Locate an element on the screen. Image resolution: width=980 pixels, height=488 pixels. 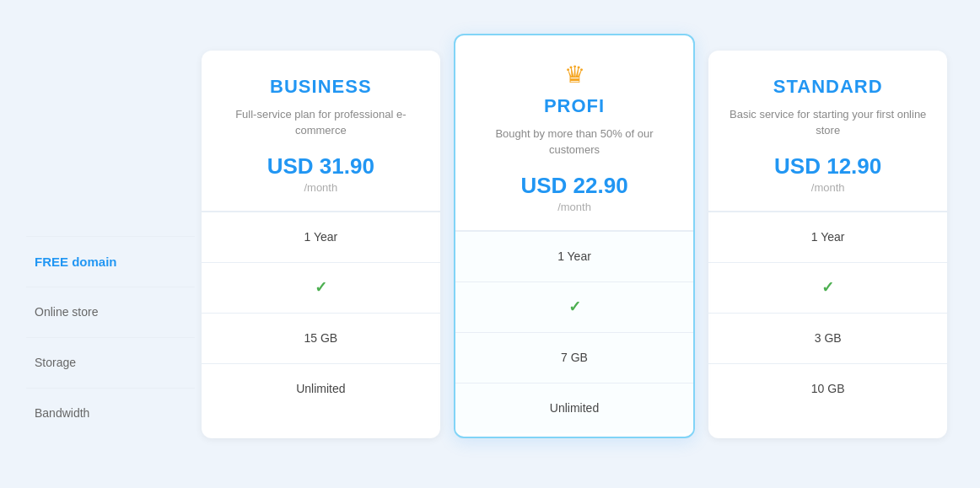
feature-cell-profi-bandwidth: Unlimited is located at coordinates (575, 408).